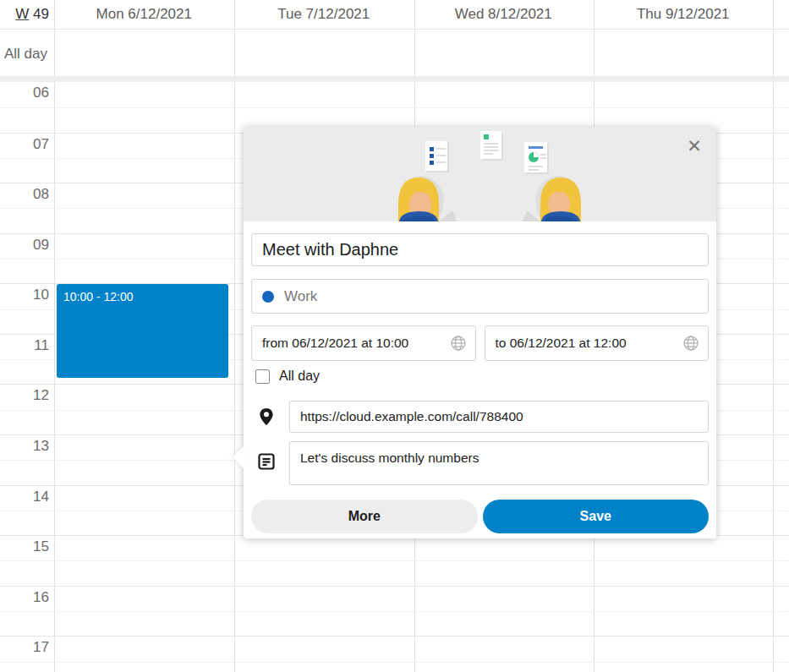 The width and height of the screenshot is (789, 672). What do you see at coordinates (504, 14) in the screenshot?
I see `day-header-wed: Wed 8/12/2021` at bounding box center [504, 14].